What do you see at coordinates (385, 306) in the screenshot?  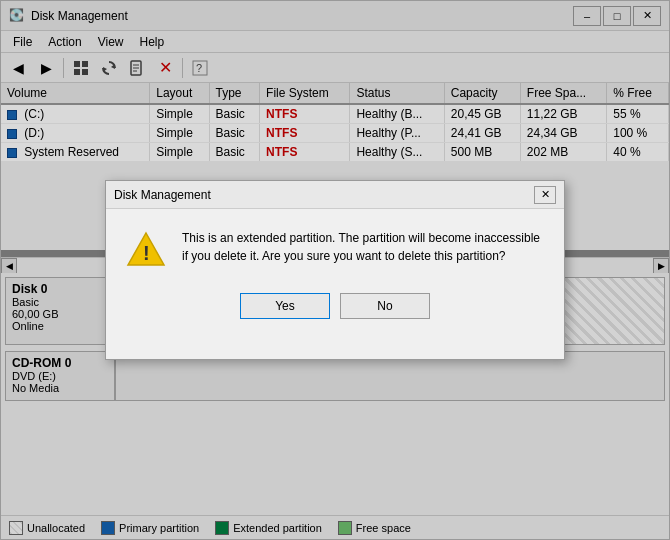 I see `modal-no-button: No` at bounding box center [385, 306].